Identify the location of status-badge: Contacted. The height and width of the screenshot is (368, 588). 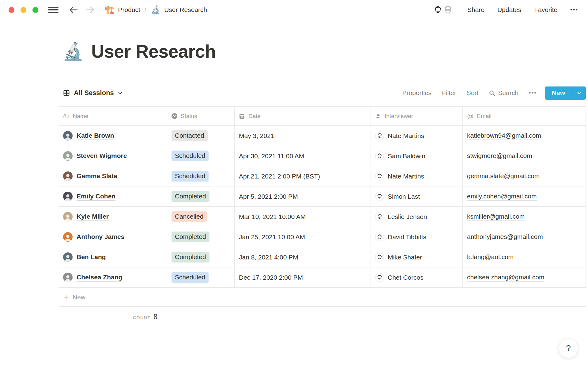
(190, 136).